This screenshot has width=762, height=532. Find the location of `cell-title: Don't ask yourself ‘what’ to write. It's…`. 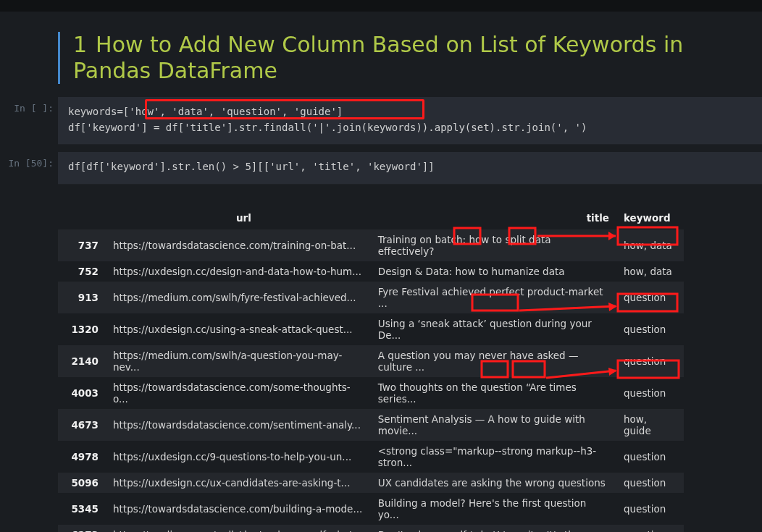

cell-title: Don't ask yourself ‘what’ to write. It's… is located at coordinates (494, 528).